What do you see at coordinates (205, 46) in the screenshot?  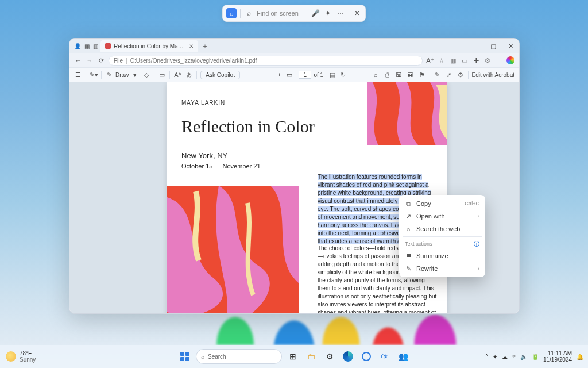 I see `new-tab-button: ＋` at bounding box center [205, 46].